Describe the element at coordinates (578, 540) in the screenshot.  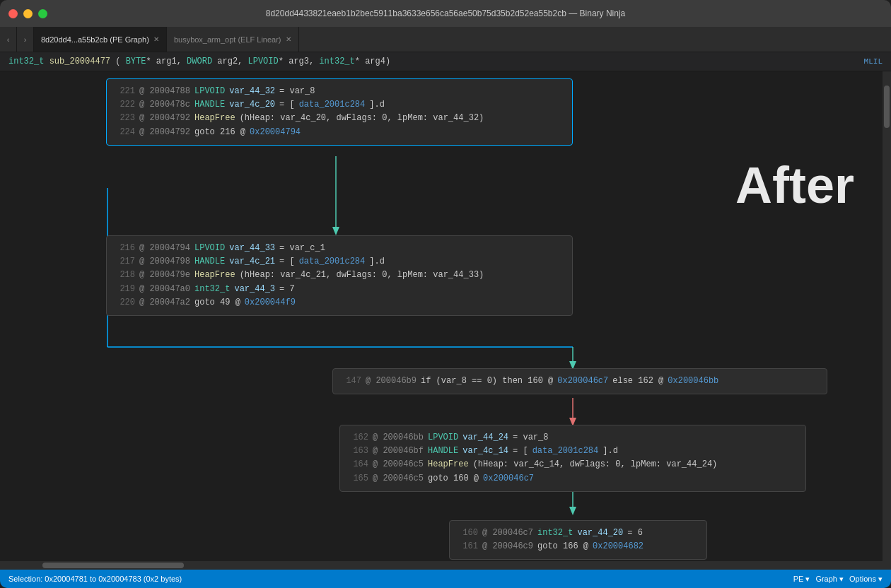
I see `code-block-160-161: 160 @ 200046c7 int32_t var_44_20 = 6 161…` at that location.